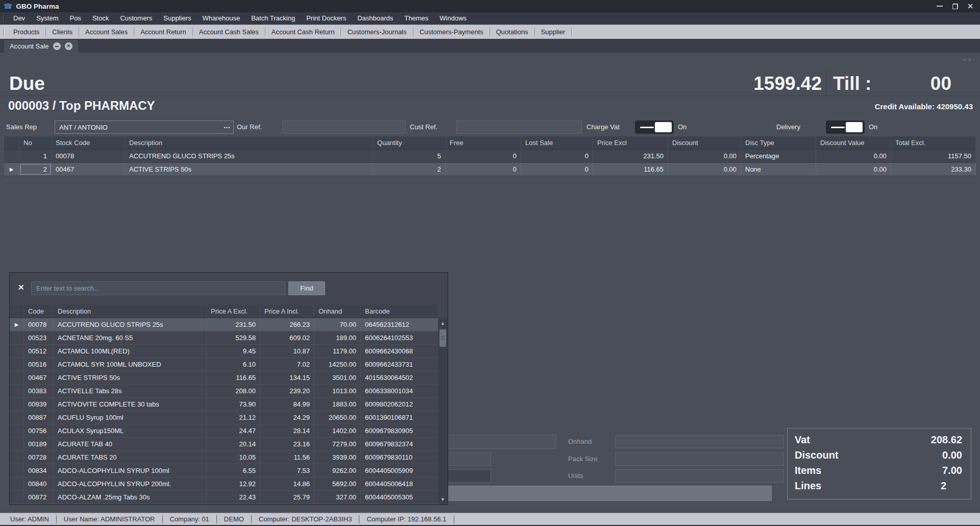  Describe the element at coordinates (344, 127) in the screenshot. I see `our-ref-input` at that location.